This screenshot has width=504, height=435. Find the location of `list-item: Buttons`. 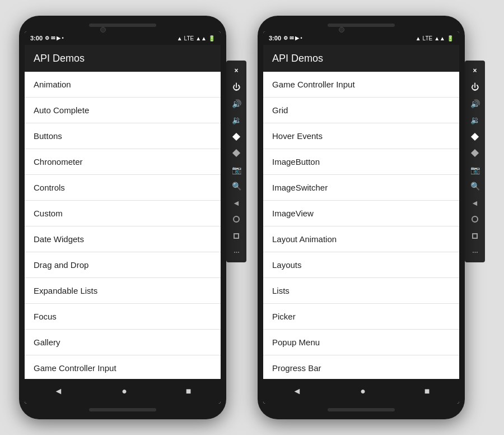

list-item: Buttons is located at coordinates (123, 136).